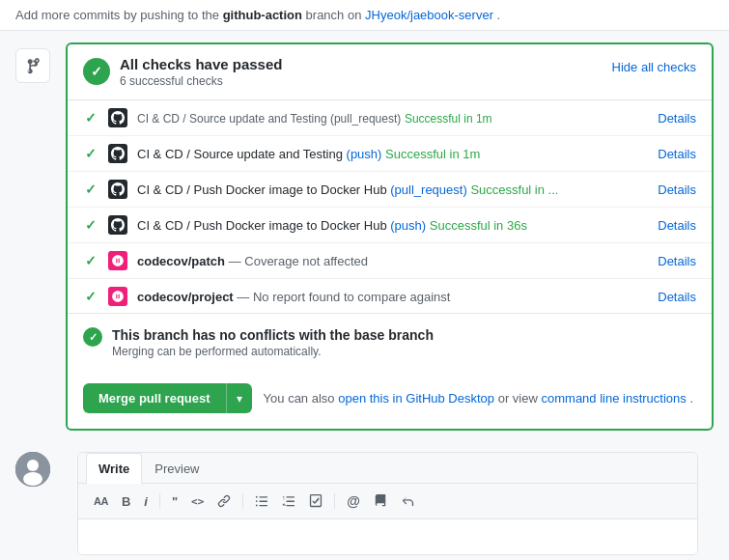  What do you see at coordinates (388, 537) in the screenshot?
I see `comment-input-area` at bounding box center [388, 537].